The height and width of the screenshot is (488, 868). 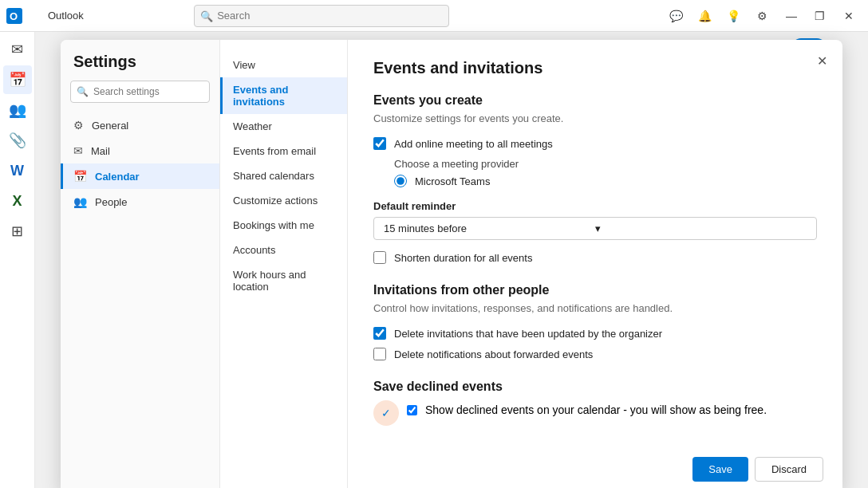 What do you see at coordinates (595, 258) in the screenshot?
I see `shorten-duration-row: Shorten duration for all events` at bounding box center [595, 258].